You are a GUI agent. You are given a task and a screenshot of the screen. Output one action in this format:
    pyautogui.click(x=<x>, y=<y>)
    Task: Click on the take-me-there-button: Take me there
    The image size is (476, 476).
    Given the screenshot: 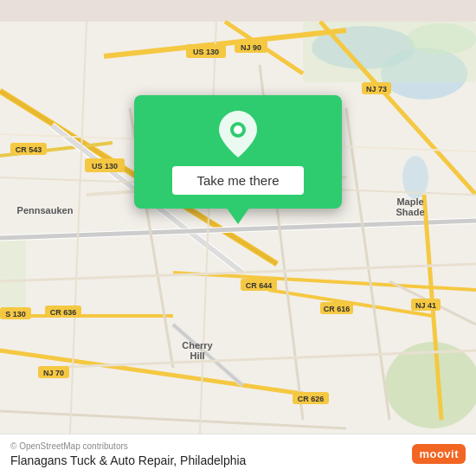 What is the action you would take?
    pyautogui.click(x=237, y=180)
    